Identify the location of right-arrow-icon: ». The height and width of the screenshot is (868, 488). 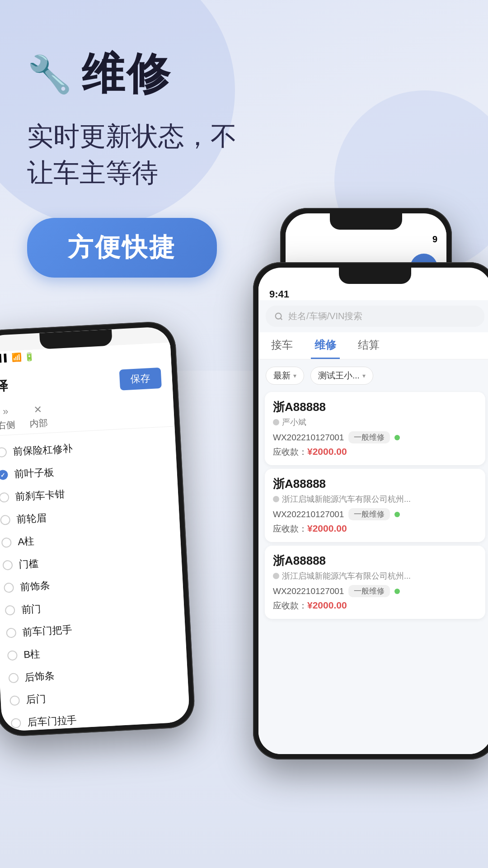
(5, 411).